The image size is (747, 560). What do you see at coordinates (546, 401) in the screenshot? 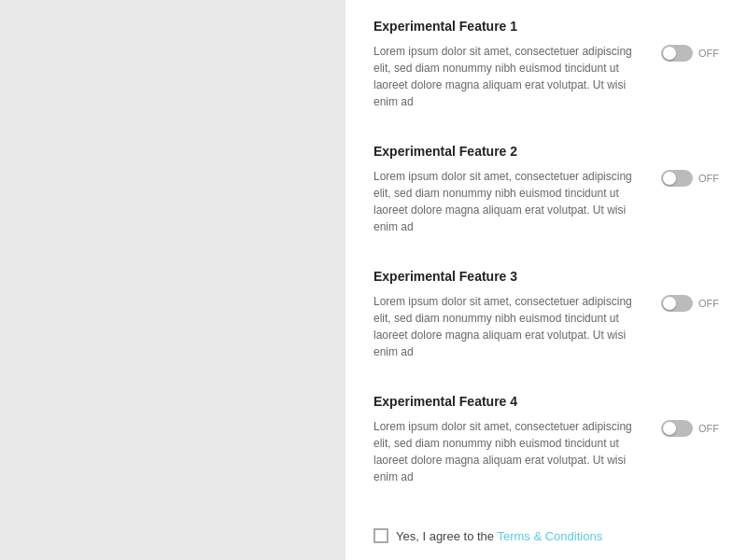
I see `feature-title-4: Experimental Feature 4` at bounding box center [546, 401].